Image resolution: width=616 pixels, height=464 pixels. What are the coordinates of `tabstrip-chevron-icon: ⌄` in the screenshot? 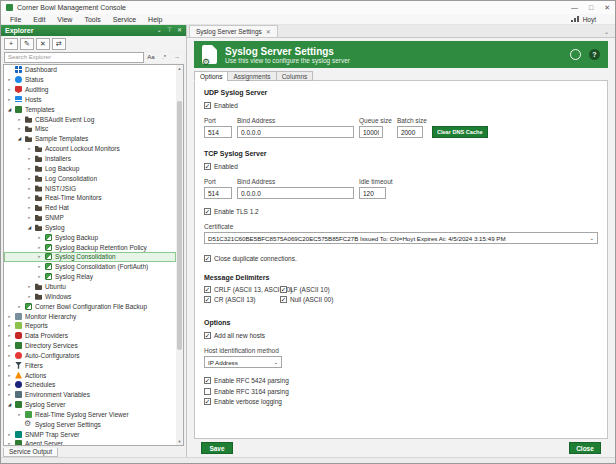 It's located at (608, 32).